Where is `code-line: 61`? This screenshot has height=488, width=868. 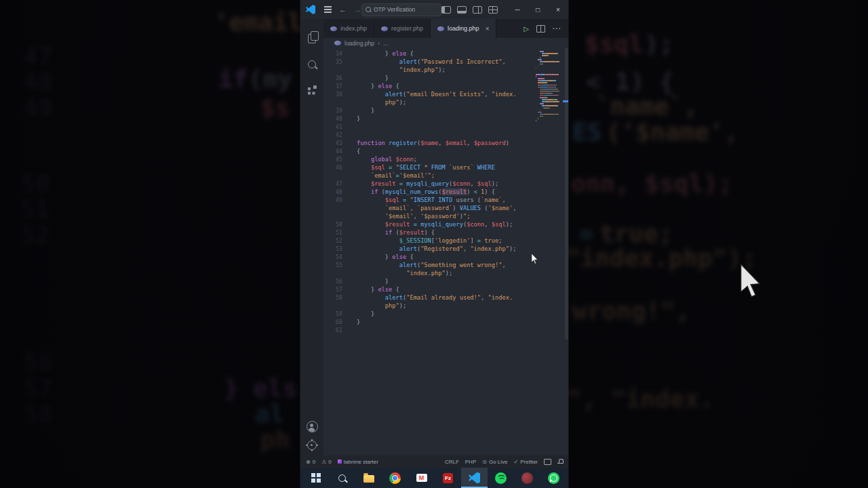 code-line: 61 is located at coordinates (430, 330).